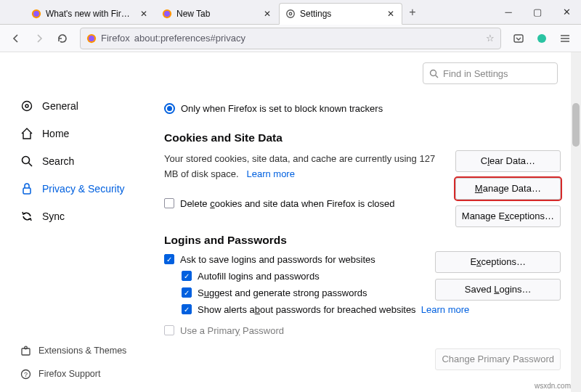  What do you see at coordinates (84, 189) in the screenshot?
I see `sidebar-item-label: Privacy & Security` at bounding box center [84, 189].